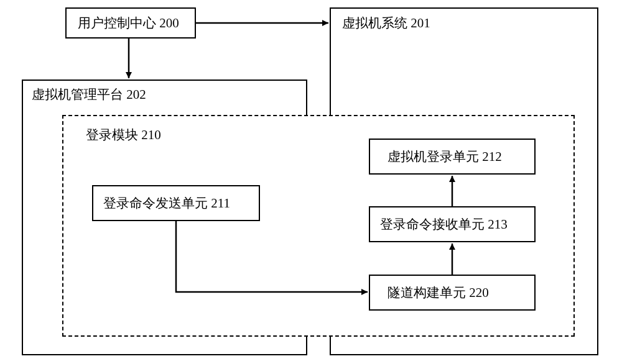 Image resolution: width=622 pixels, height=364 pixels. I want to click on tunnel-build-unit-label: 隧道构建单元 220, so click(438, 293).